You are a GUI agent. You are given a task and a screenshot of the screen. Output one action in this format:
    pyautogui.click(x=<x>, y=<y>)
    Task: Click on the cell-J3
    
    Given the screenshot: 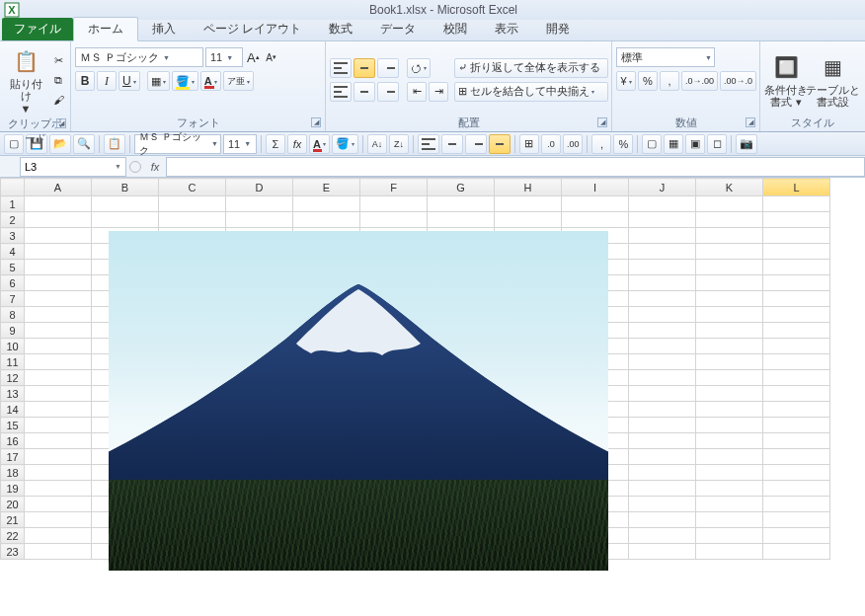 What is the action you would take?
    pyautogui.click(x=663, y=236)
    